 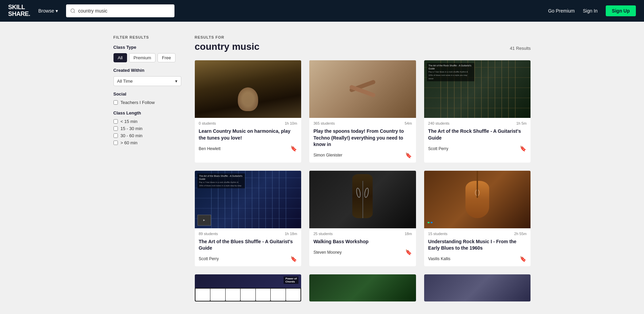 I want to click on course-title: Walking Bass Workshop, so click(x=362, y=242).